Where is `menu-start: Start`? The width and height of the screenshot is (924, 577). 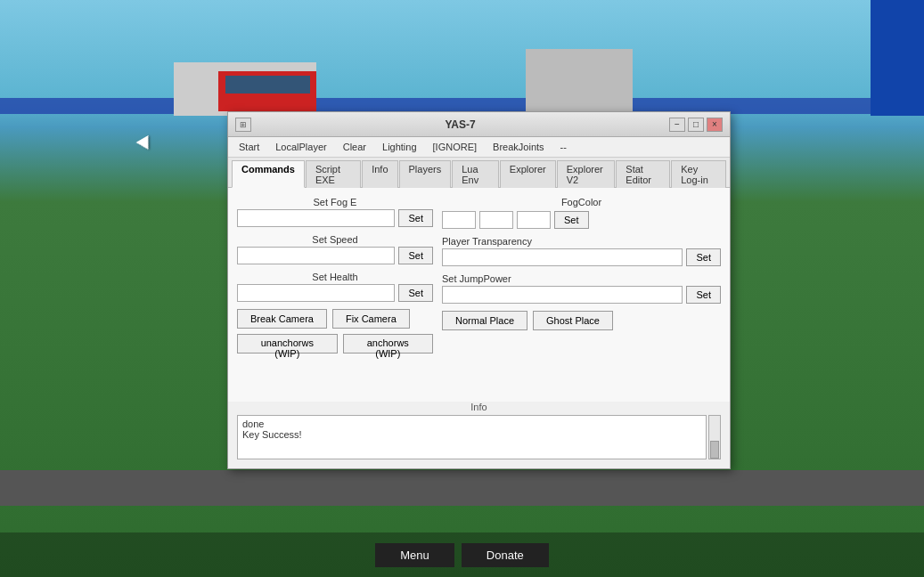 menu-start: Start is located at coordinates (249, 147).